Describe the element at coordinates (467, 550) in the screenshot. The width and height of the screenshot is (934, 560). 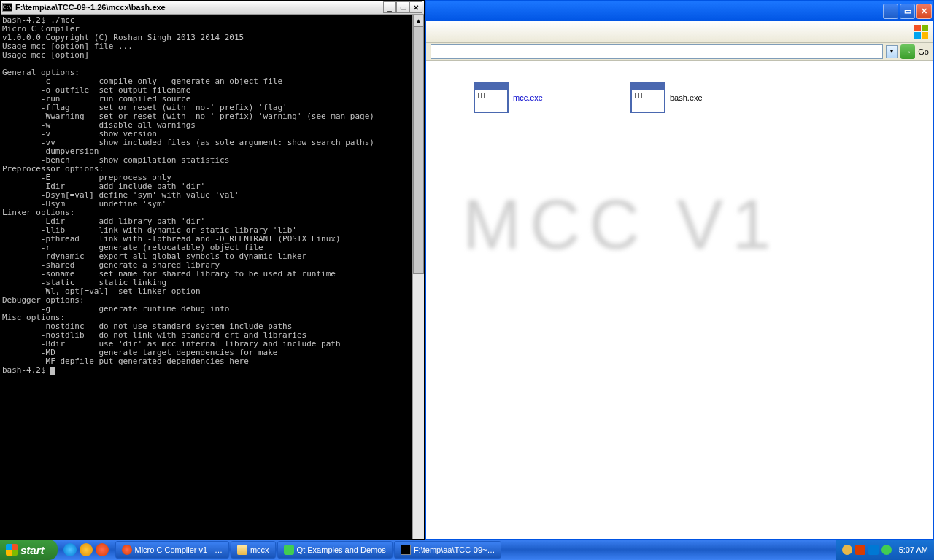
I see `taskbar: start Micro C Compiler v1 - … mccx Qt Ex…` at that location.